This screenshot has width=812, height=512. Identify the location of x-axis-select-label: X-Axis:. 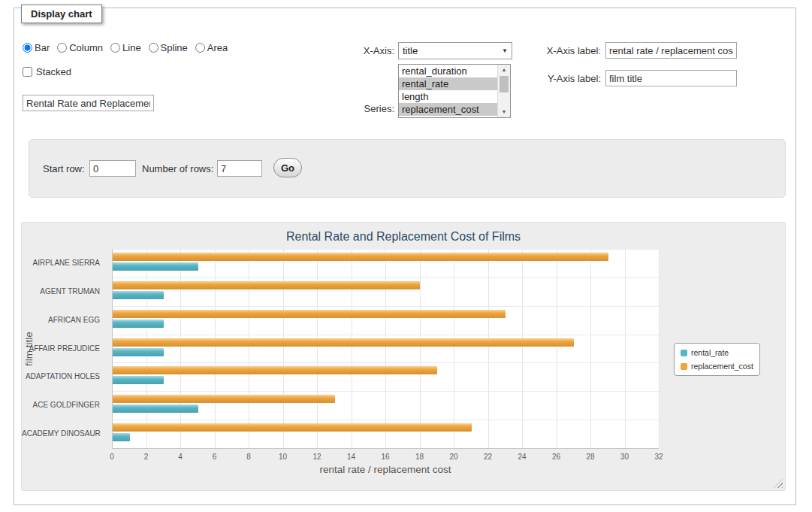
(367, 51).